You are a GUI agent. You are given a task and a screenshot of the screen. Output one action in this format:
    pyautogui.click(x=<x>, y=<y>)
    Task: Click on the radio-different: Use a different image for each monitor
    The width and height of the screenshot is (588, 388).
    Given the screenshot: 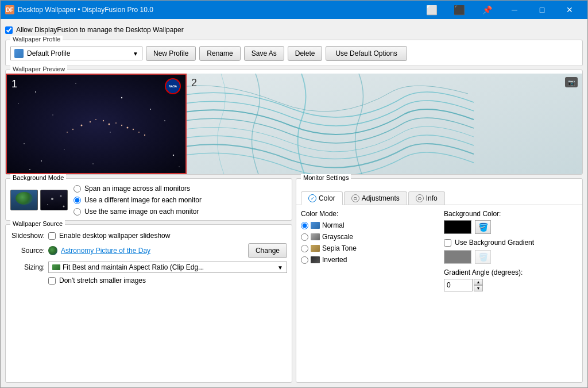 What is the action you would take?
    pyautogui.click(x=138, y=200)
    